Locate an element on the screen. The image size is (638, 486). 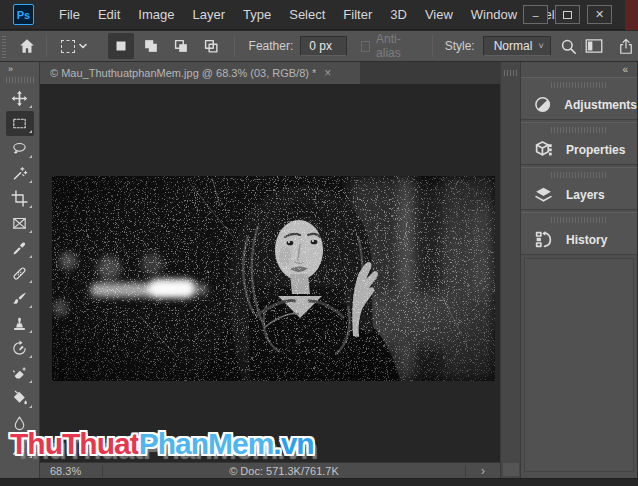
title-bar: Ps File Edit Image Layer Type Select Fil… is located at coordinates (319, 15).